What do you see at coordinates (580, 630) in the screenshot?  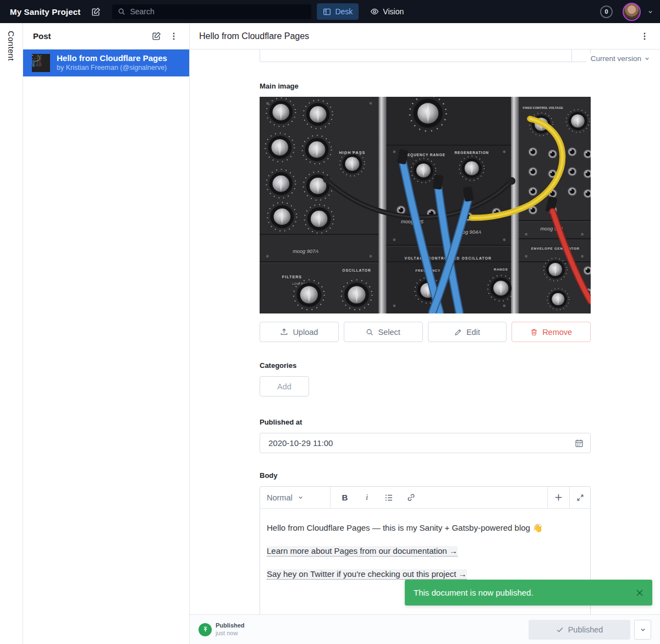 I see `publish-button: Published` at bounding box center [580, 630].